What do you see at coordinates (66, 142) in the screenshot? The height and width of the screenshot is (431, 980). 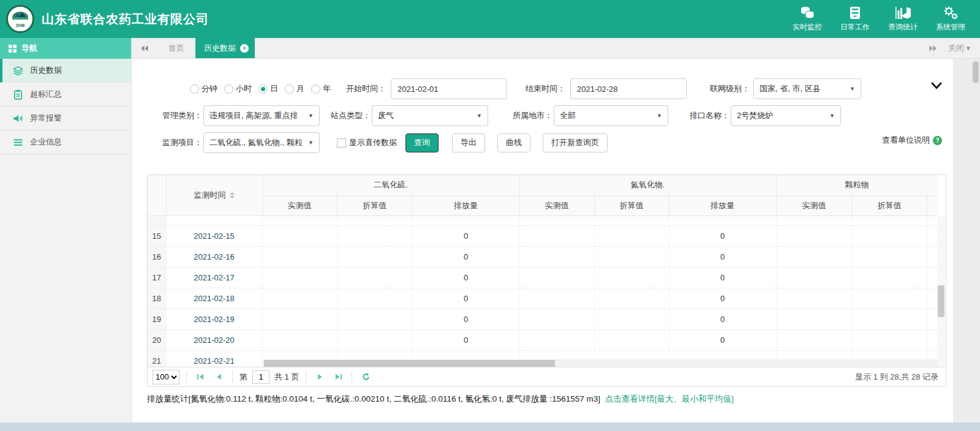 I see `sidebar-item-enterprise-info: 企业信息` at bounding box center [66, 142].